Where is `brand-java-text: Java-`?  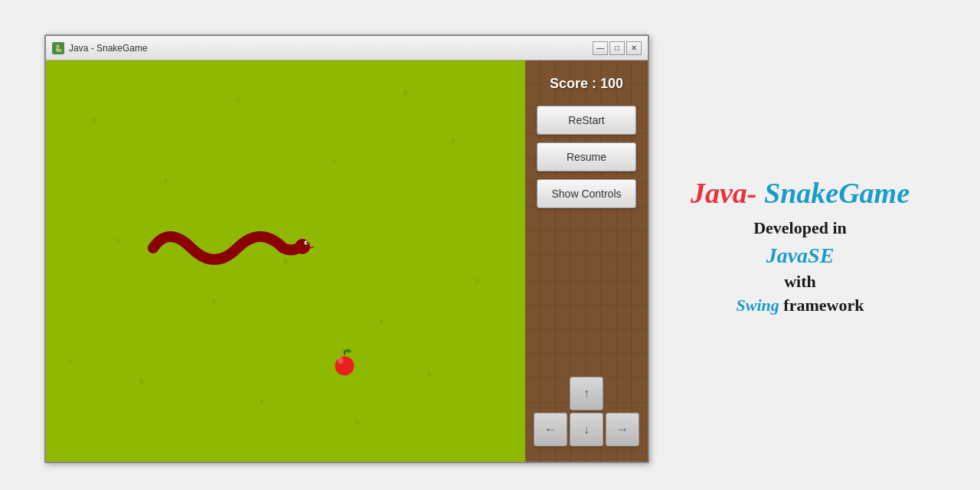 brand-java-text: Java- is located at coordinates (727, 193).